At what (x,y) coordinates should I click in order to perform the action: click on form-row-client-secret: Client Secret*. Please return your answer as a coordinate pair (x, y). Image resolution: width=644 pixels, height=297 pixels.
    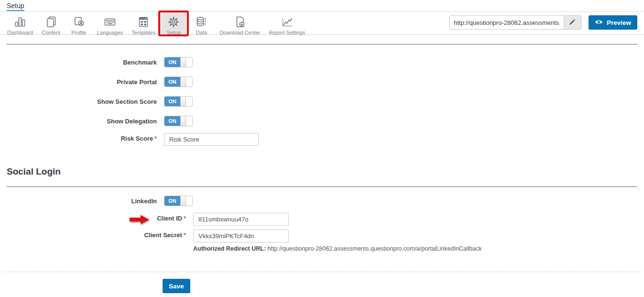
    Looking at the image, I should click on (144, 236).